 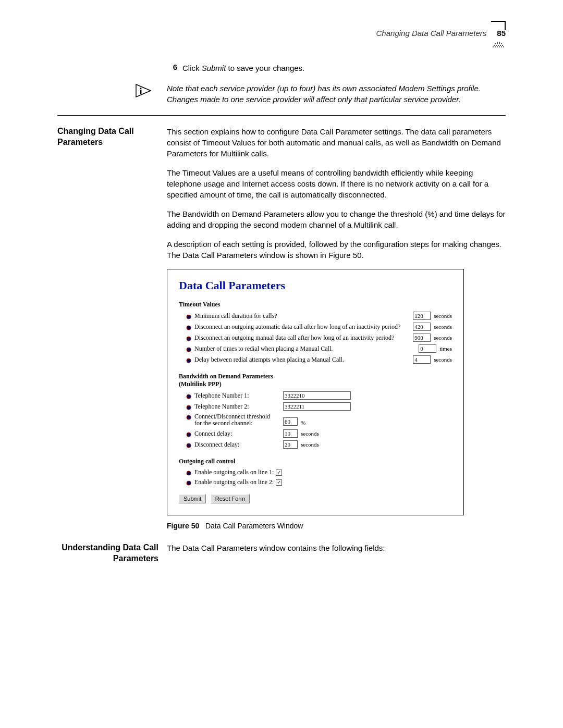 What do you see at coordinates (336, 548) in the screenshot?
I see `body-paragraph: The Data Call Parameters window contains…` at bounding box center [336, 548].